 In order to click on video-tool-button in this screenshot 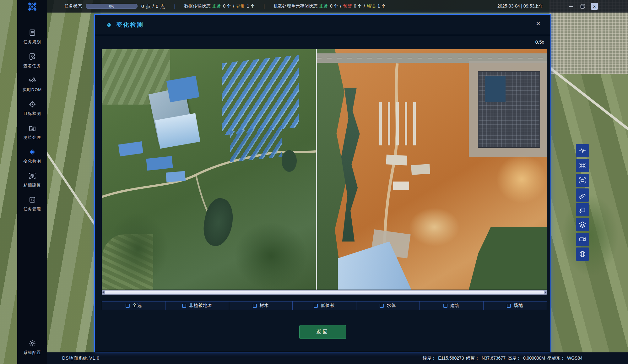, I will do `click(582, 239)`.